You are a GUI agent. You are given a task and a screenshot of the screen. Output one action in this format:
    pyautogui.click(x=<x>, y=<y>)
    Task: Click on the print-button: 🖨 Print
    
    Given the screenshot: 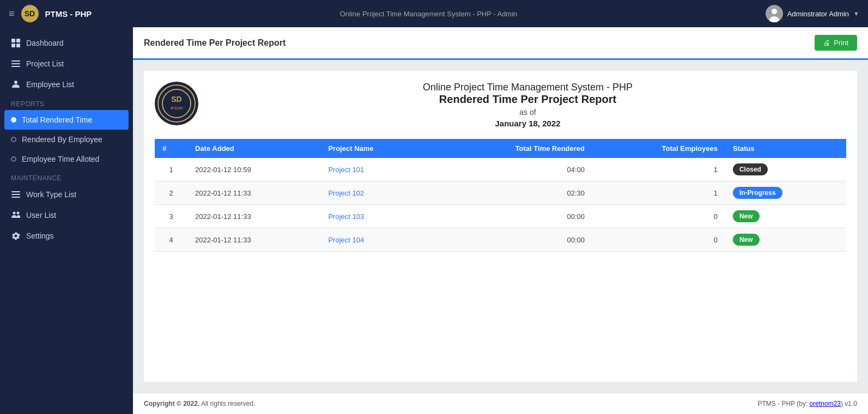 What is the action you would take?
    pyautogui.click(x=836, y=42)
    